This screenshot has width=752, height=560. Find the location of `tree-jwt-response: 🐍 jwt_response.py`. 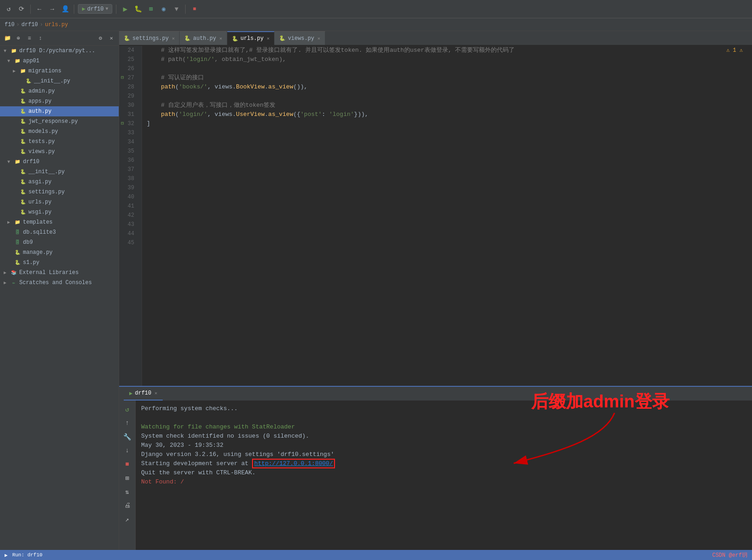

tree-jwt-response: 🐍 jwt_response.py is located at coordinates (60, 121).